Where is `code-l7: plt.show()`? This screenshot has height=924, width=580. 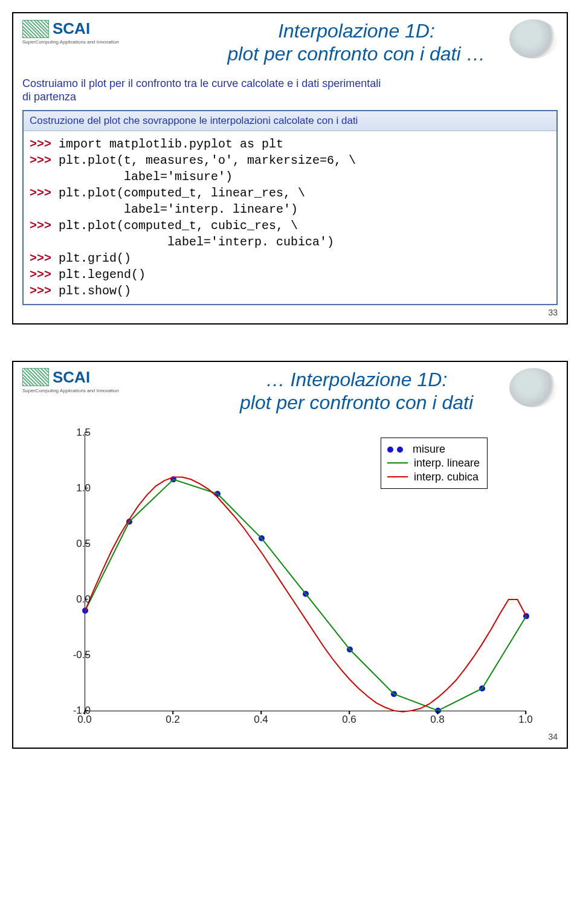
code-l7: plt.show() is located at coordinates (95, 291).